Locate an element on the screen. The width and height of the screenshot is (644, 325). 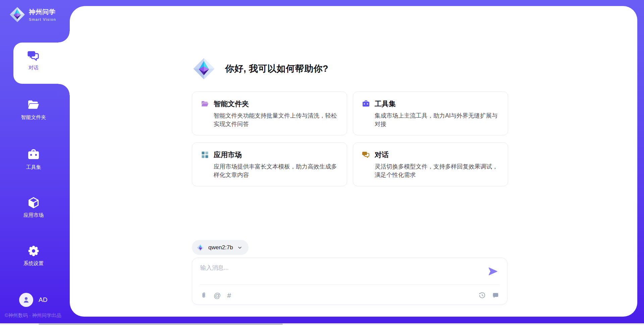
at-icon: @ is located at coordinates (217, 296).